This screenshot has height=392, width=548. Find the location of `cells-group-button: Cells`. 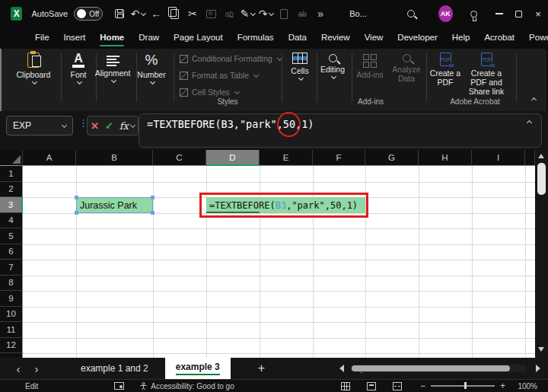

cells-group-button: Cells is located at coordinates (300, 66).